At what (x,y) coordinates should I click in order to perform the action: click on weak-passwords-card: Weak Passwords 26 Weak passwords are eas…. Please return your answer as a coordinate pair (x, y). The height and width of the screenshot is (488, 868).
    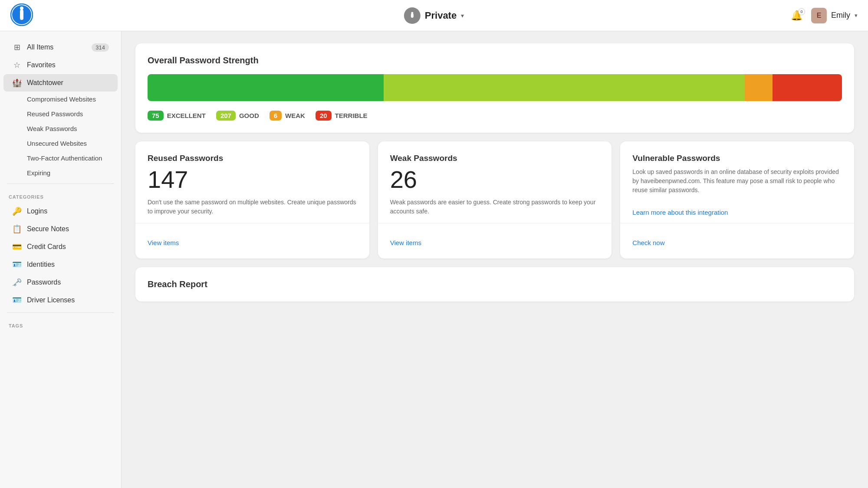
    Looking at the image, I should click on (495, 200).